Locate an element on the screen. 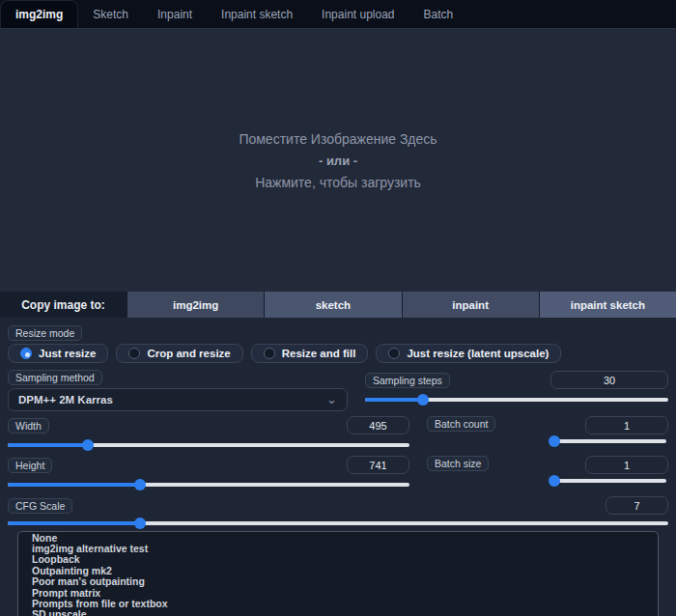  radio-just-resize-label: Just resize is located at coordinates (68, 353).